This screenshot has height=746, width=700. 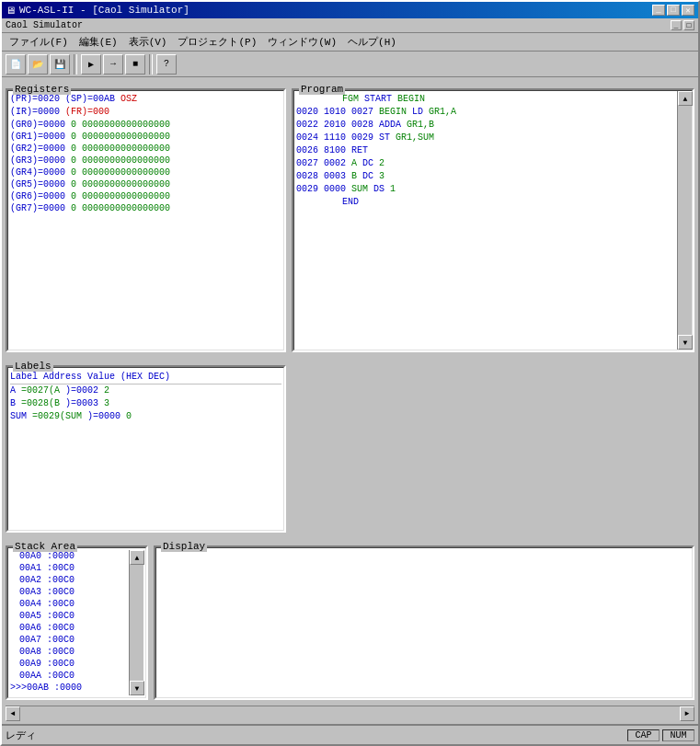 I want to click on prog-line-0029: 0029 0000 SUM DS 1, so click(x=486, y=189).